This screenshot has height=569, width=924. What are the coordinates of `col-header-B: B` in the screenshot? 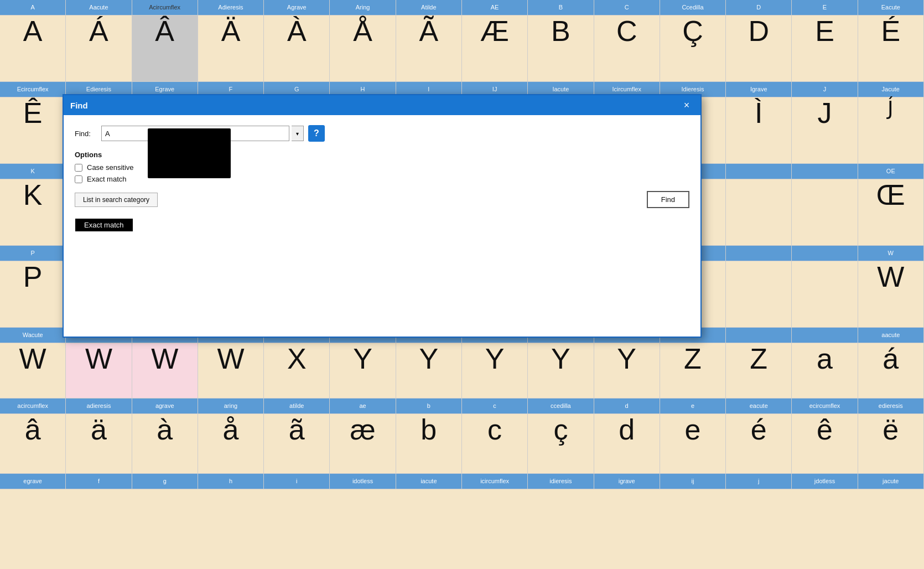 It's located at (561, 8).